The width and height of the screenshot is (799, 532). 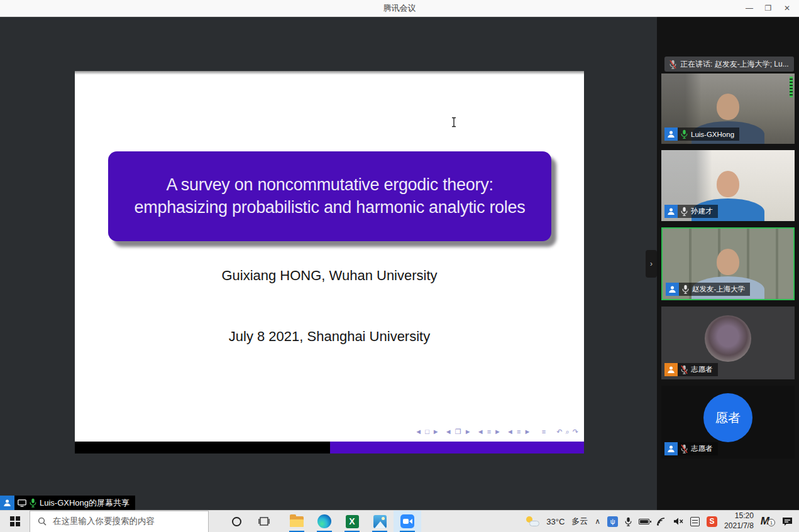 I want to click on cortana-icon, so click(x=236, y=521).